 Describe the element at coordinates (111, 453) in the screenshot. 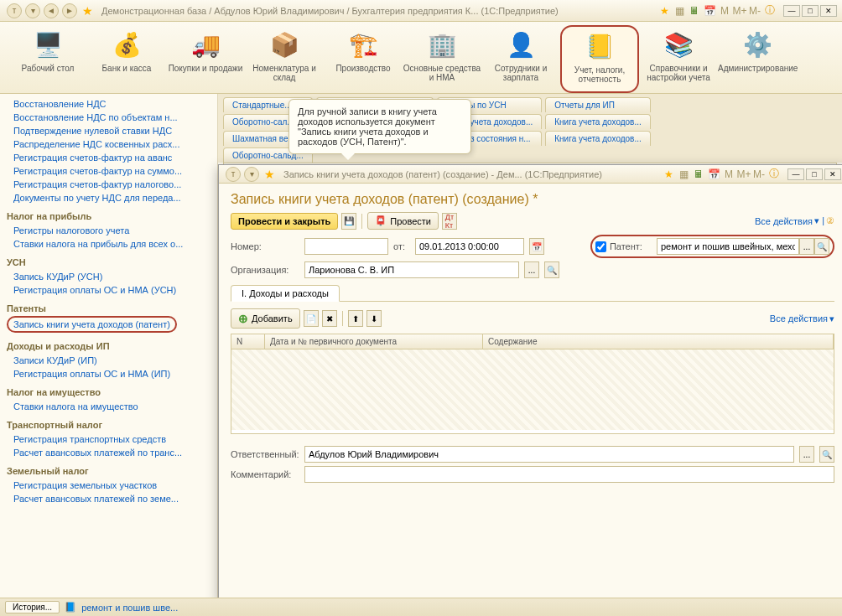

I see `sidebar-link: Расчет авансовых платежей по транс...` at that location.